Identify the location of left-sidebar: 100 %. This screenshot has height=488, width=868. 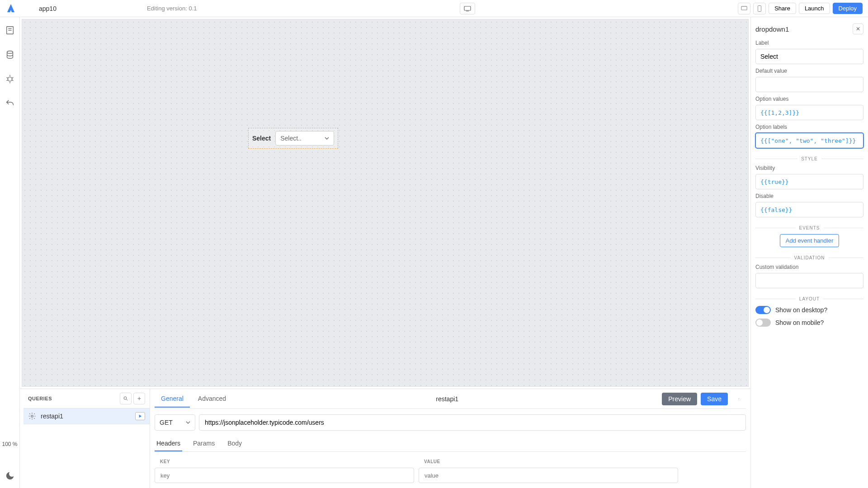
(10, 253).